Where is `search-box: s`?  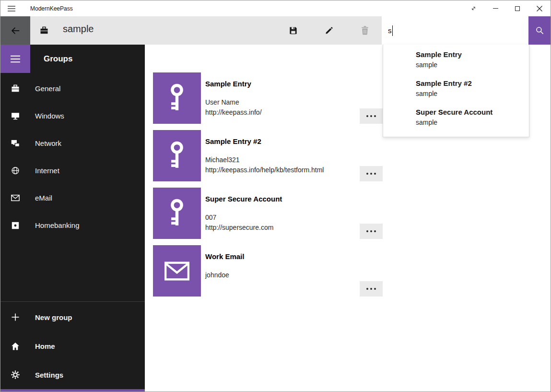 search-box: s is located at coordinates (466, 31).